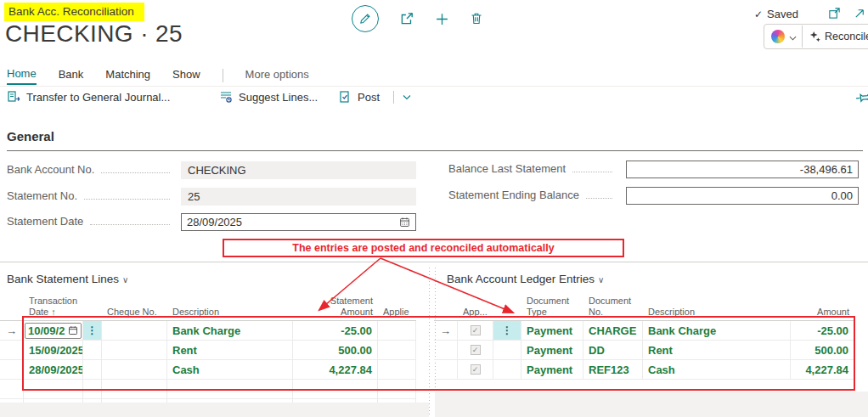  Describe the element at coordinates (277, 76) in the screenshot. I see `more-options-button: More options` at that location.